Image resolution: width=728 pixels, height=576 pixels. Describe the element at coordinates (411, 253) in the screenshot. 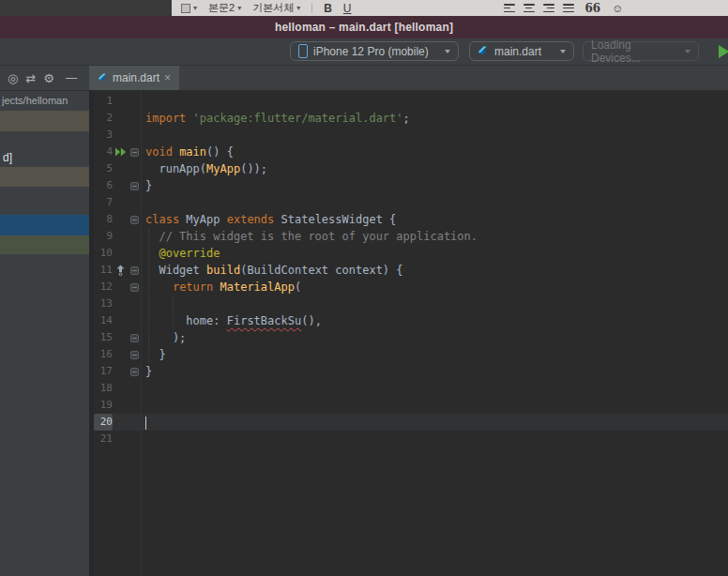

I see `code-line: 10 @override` at that location.